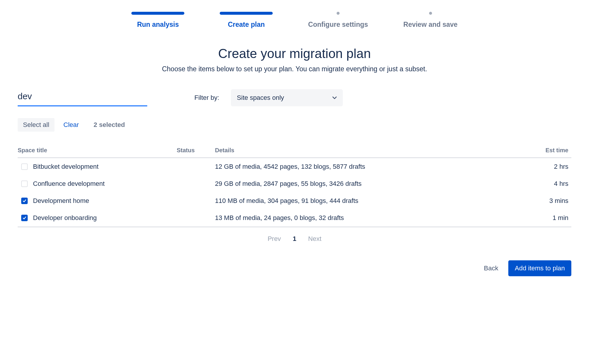 This screenshot has width=589, height=364. What do you see at coordinates (338, 20) in the screenshot?
I see `step-configure-settings: Configure settings` at bounding box center [338, 20].